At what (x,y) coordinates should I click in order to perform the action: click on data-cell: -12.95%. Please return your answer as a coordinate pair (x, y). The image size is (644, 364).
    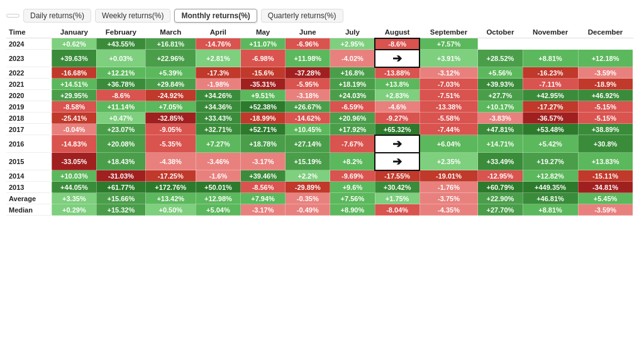
    Looking at the image, I should click on (501, 176).